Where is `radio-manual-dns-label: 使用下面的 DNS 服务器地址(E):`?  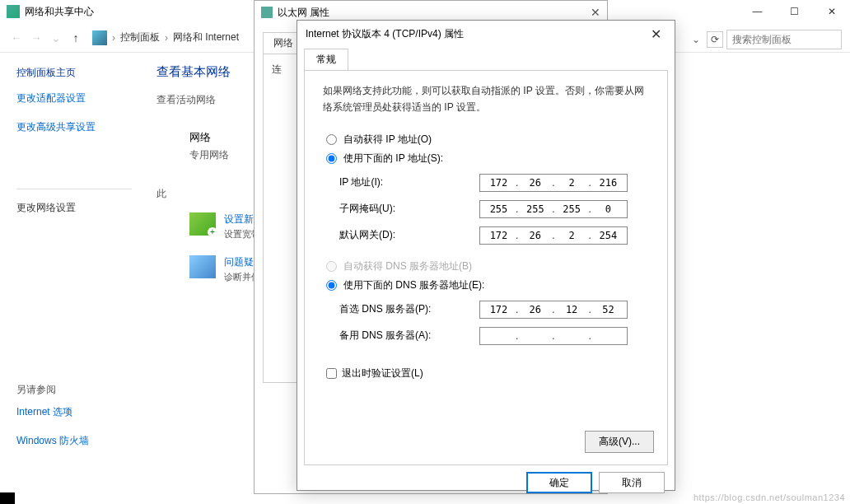
radio-manual-dns-label: 使用下面的 DNS 服务器地址(E): is located at coordinates (413, 285).